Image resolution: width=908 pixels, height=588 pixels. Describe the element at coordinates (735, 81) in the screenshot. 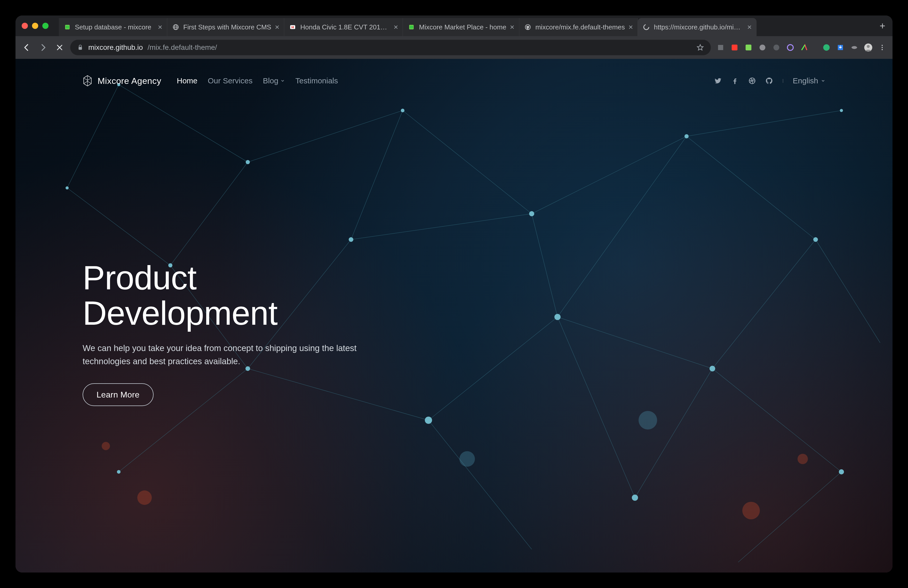

I see `facebook-icon` at that location.